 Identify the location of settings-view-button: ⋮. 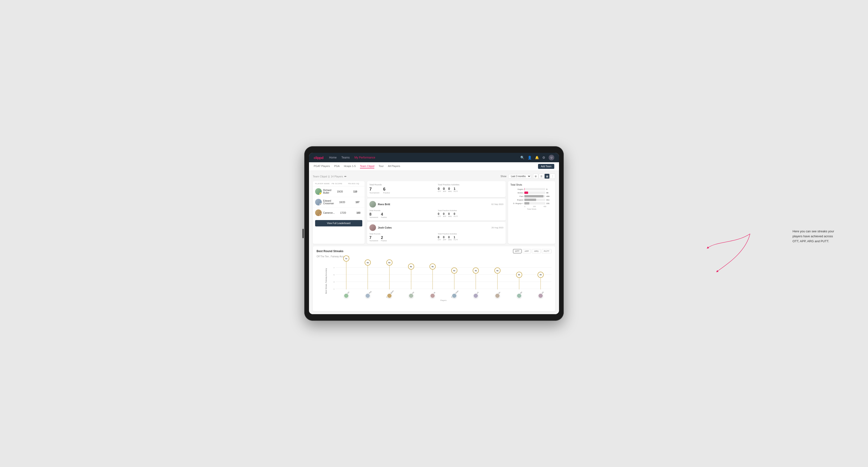
(553, 176).